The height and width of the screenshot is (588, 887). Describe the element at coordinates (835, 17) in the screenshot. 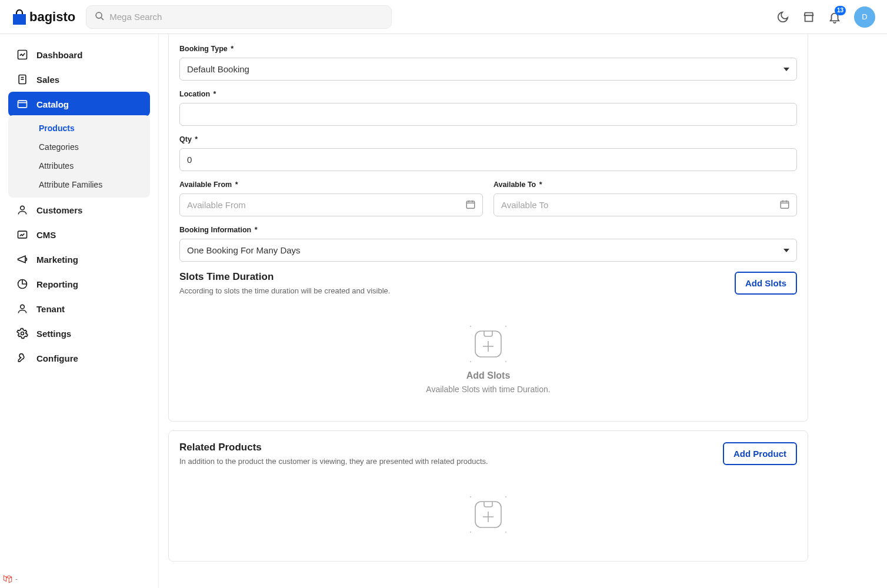

I see `notifications: 13` at that location.